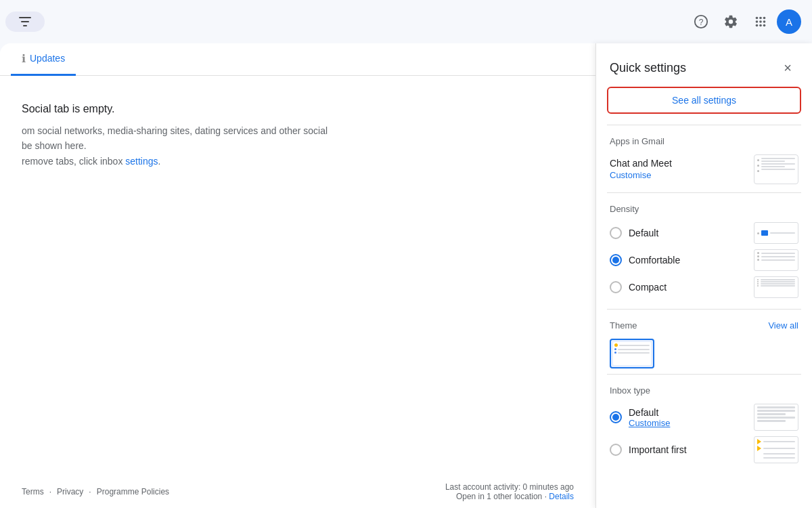  Describe the element at coordinates (654, 260) in the screenshot. I see `density-comfortable-label: Comfortable` at that location.